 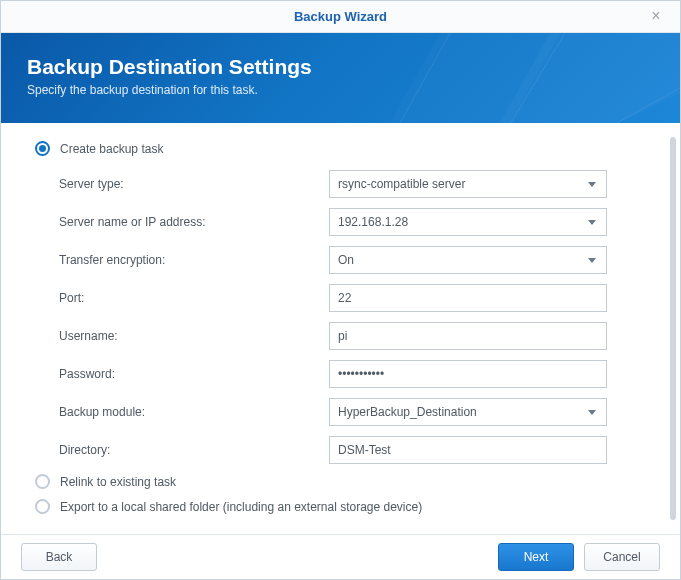 What do you see at coordinates (468, 374) in the screenshot?
I see `password-input` at bounding box center [468, 374].